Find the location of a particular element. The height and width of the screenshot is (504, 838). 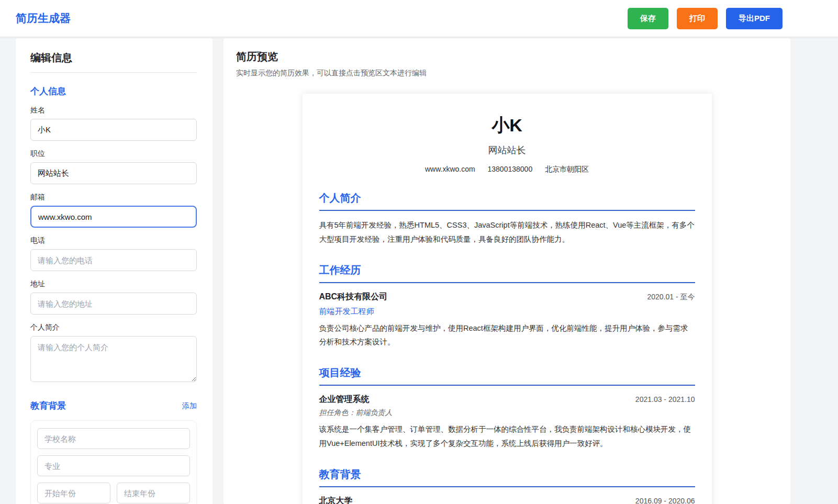

work-company: ABC科技有限公司 is located at coordinates (354, 297).